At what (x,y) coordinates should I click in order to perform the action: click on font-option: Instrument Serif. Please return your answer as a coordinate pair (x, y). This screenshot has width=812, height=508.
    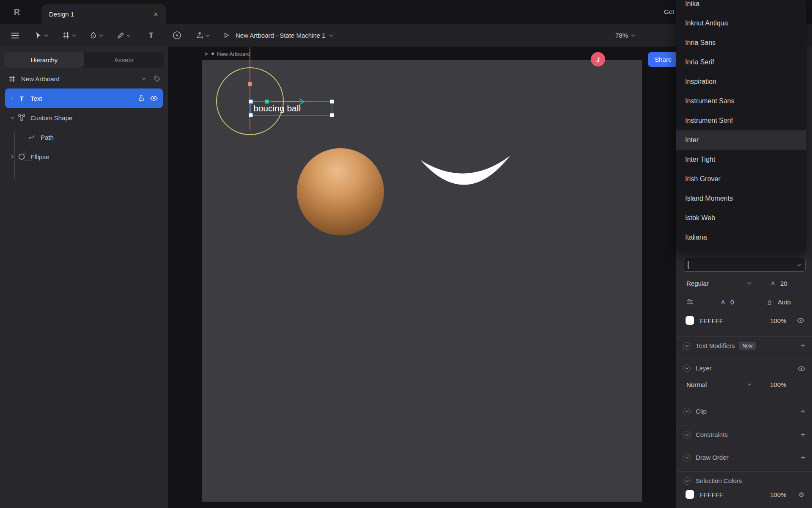
    Looking at the image, I should click on (741, 121).